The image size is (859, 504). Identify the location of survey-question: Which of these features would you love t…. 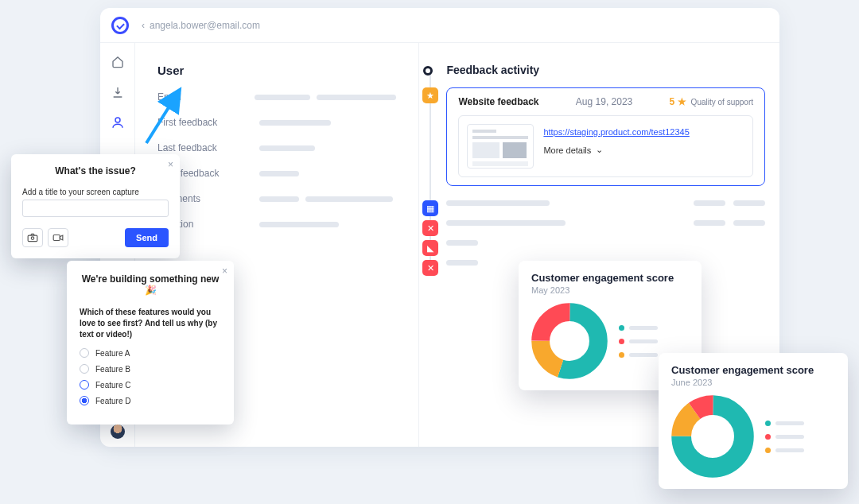
(150, 324).